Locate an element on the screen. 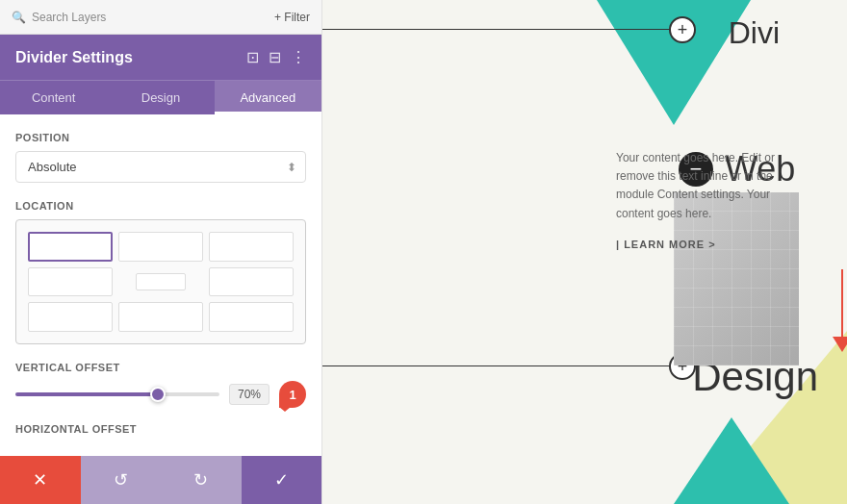 The image size is (847, 504). arrow-down is located at coordinates (839, 311).